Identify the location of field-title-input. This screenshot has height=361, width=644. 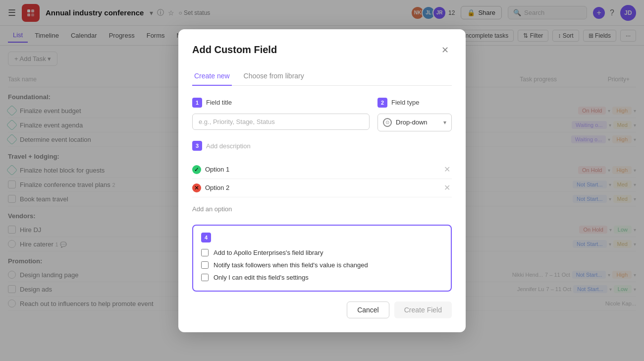
(281, 122).